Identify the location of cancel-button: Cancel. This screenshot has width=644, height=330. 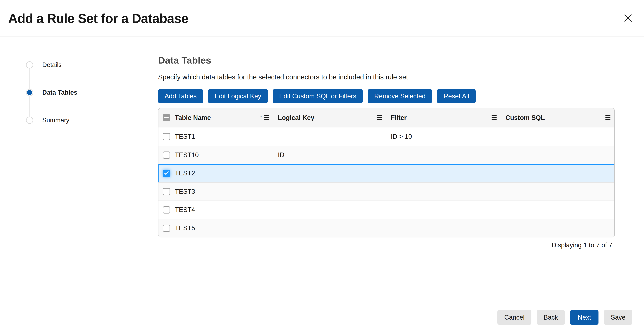
(514, 318).